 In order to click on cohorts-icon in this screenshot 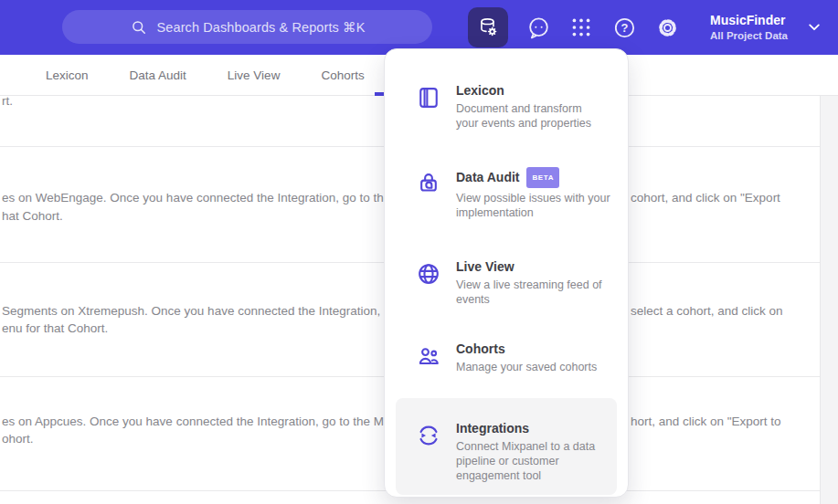, I will do `click(429, 356)`.